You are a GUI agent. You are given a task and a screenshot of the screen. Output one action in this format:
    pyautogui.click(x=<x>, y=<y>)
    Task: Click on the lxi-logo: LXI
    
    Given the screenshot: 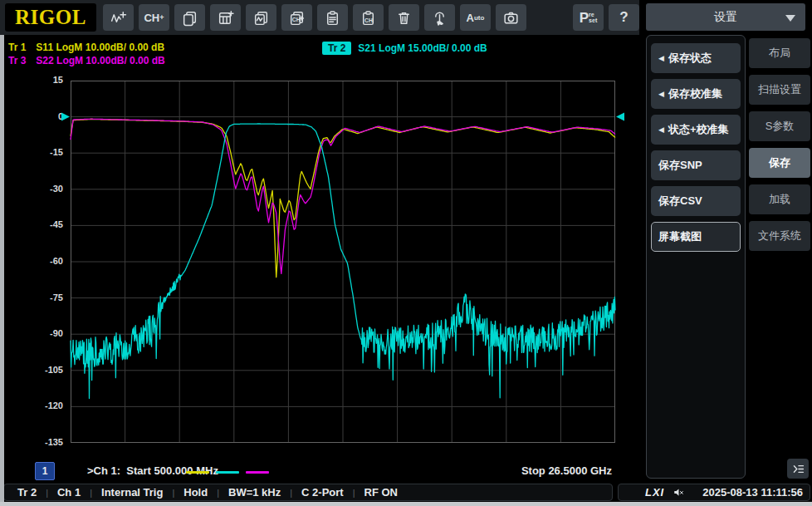 What is the action you would take?
    pyautogui.click(x=654, y=492)
    